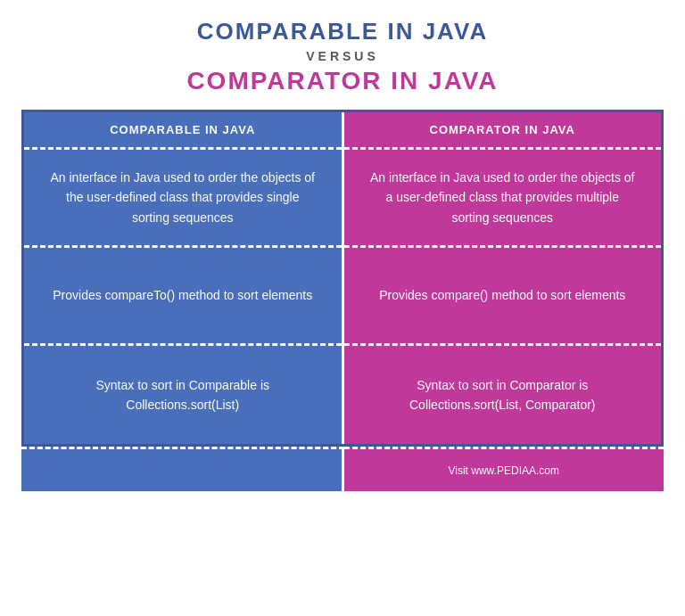 The height and width of the screenshot is (616, 685). Describe the element at coordinates (503, 199) in the screenshot. I see `right-cell-1: An interface in Java used to order the o…` at that location.